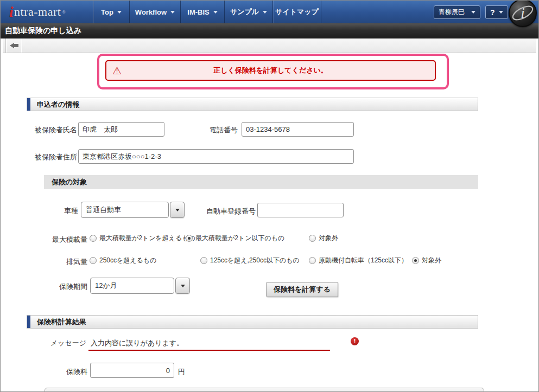 This screenshot has width=539, height=392. What do you see at coordinates (235, 238) in the screenshot?
I see `max-load-option-under2t: 最大積載量が2トン以下のもの` at bounding box center [235, 238].